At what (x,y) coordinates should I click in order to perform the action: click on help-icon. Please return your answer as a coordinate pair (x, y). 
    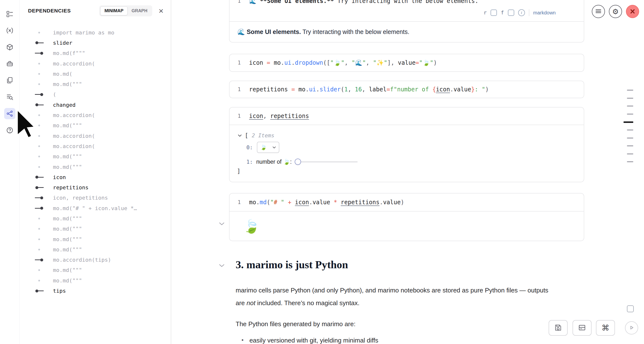
    Looking at the image, I should click on (10, 130).